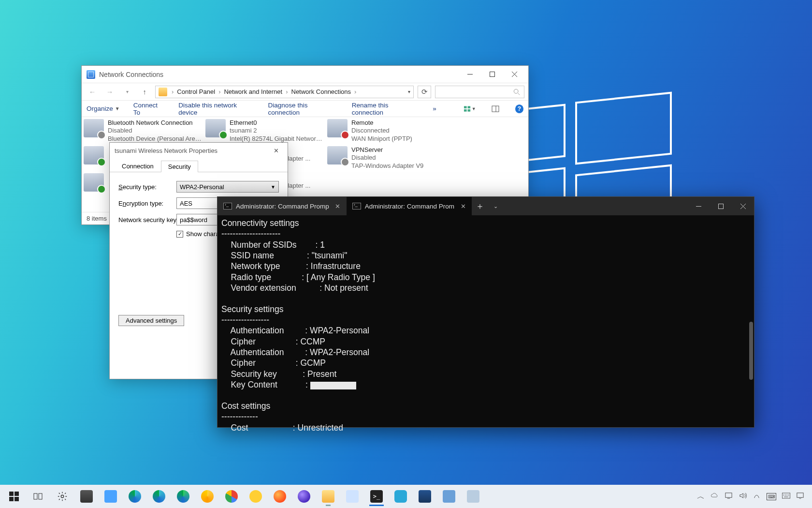  I want to click on onedrive-icon, so click(714, 496).